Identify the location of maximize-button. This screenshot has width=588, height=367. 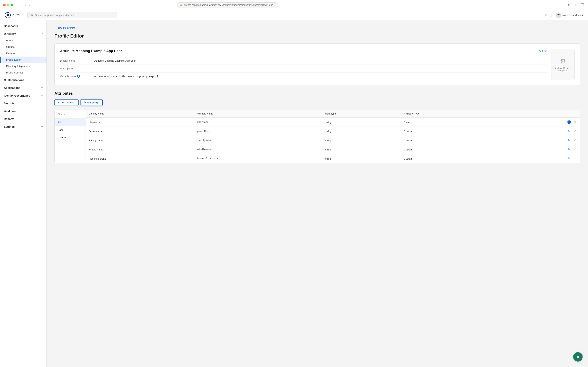
(12, 5).